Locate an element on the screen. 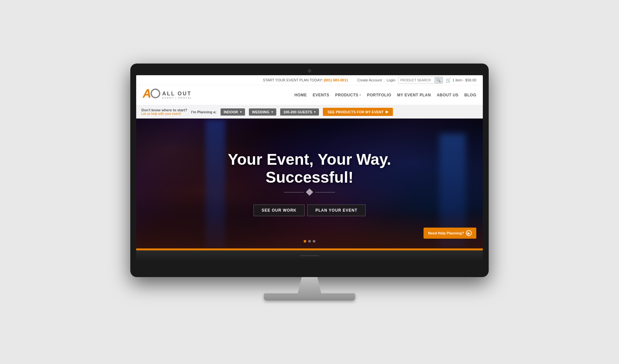 Image resolution: width=619 pixels, height=364 pixels. search-input is located at coordinates (416, 80).